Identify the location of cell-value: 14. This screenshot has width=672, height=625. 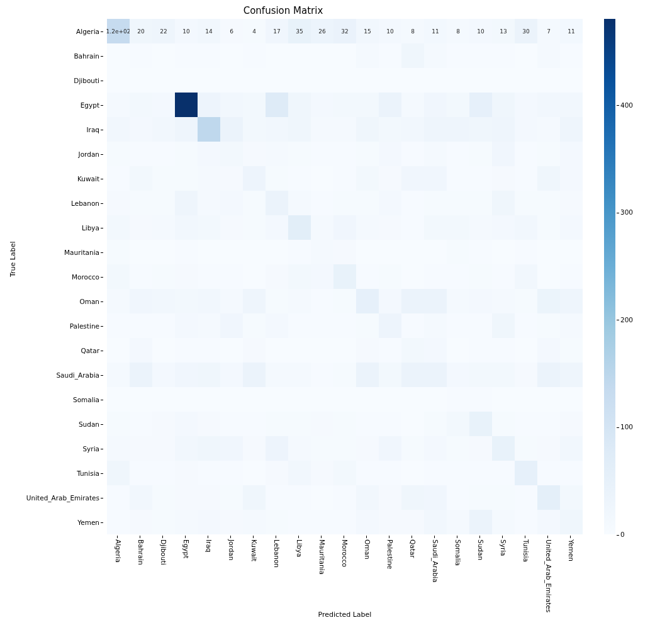
(209, 31).